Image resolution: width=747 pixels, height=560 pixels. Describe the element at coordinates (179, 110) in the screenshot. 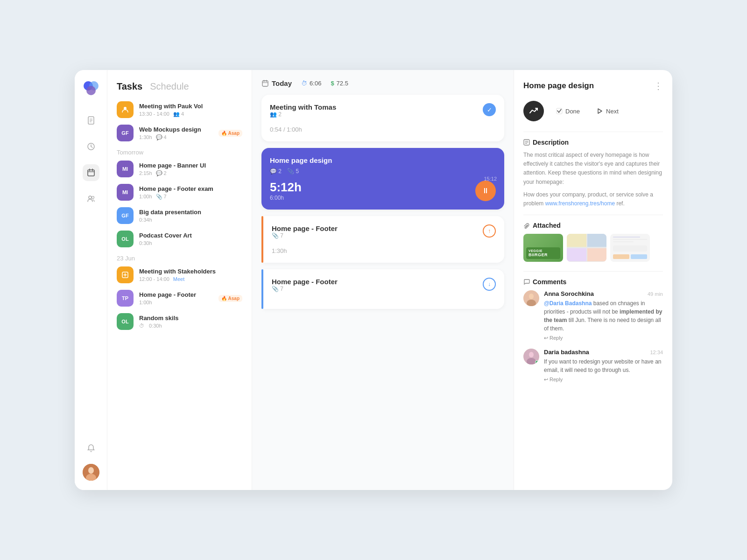

I see `task-item-meeting-pauk: Meeting with Pauk Vol 13:30 - 14:00 👥 4` at that location.